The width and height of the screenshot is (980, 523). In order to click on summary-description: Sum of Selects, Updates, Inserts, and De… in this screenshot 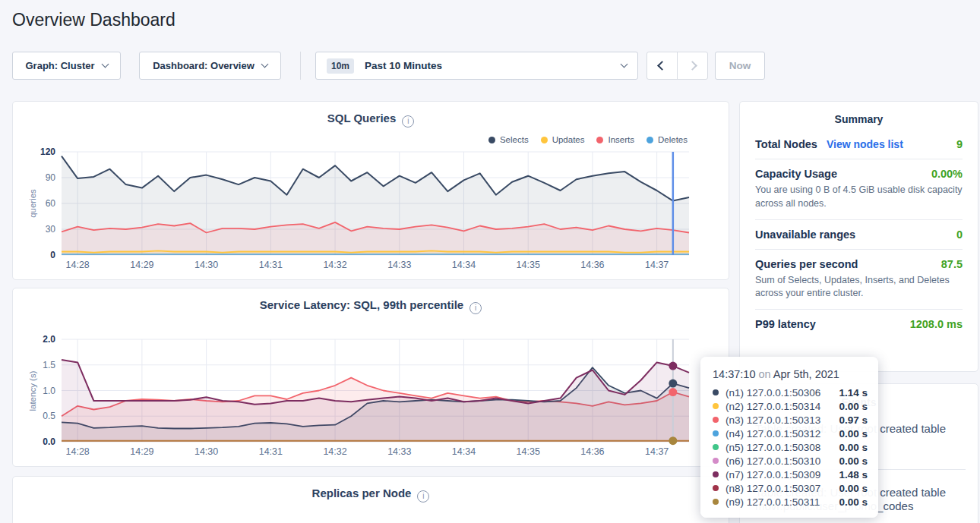, I will do `click(858, 288)`.